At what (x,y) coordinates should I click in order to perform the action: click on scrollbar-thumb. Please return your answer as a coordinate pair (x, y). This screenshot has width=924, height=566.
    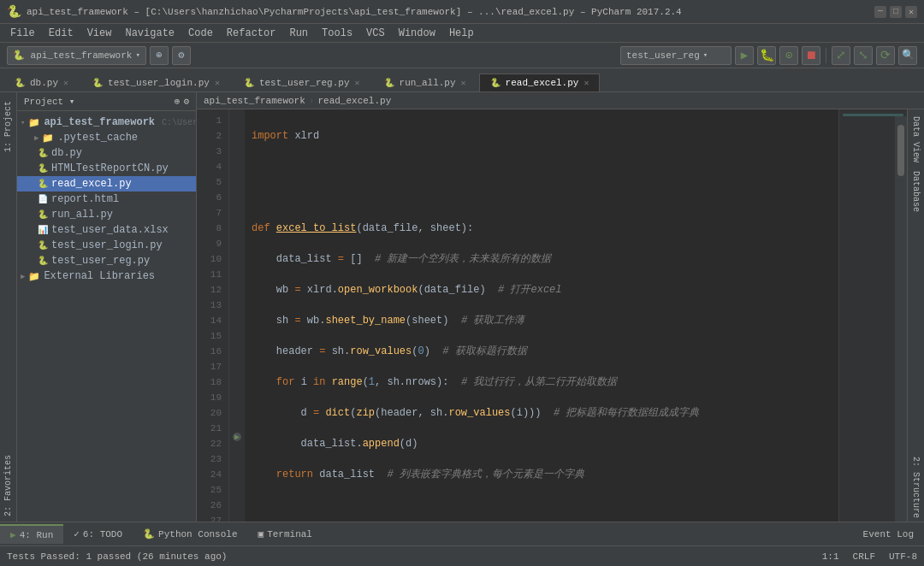
    Looking at the image, I should click on (901, 150).